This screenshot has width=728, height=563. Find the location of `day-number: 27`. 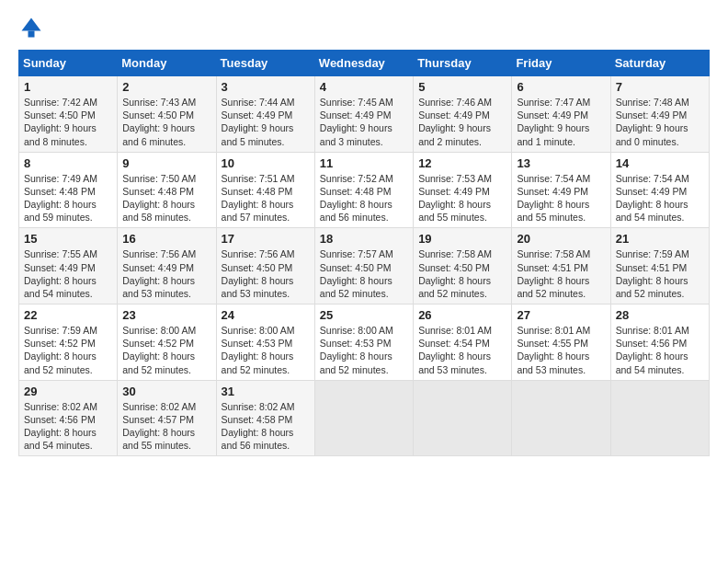

day-number: 27 is located at coordinates (561, 315).